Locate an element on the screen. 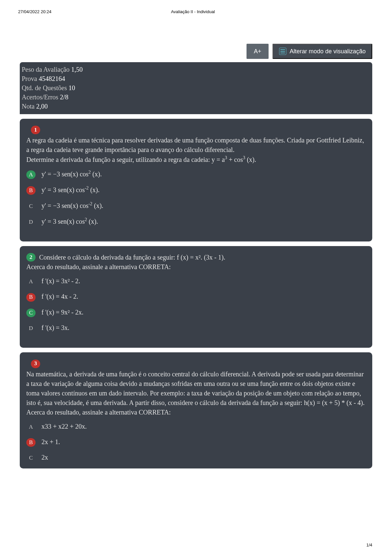  question-number-badge: 1 is located at coordinates (36, 130).